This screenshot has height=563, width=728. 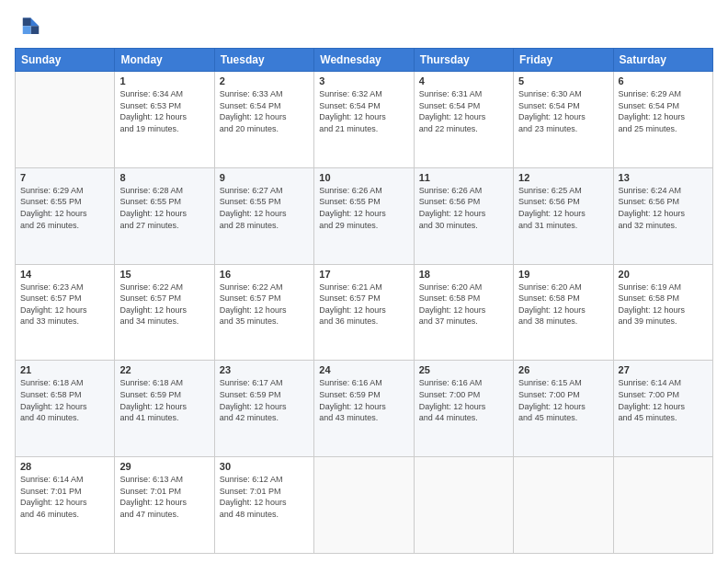 What do you see at coordinates (64, 274) in the screenshot?
I see `day-number: 14` at bounding box center [64, 274].